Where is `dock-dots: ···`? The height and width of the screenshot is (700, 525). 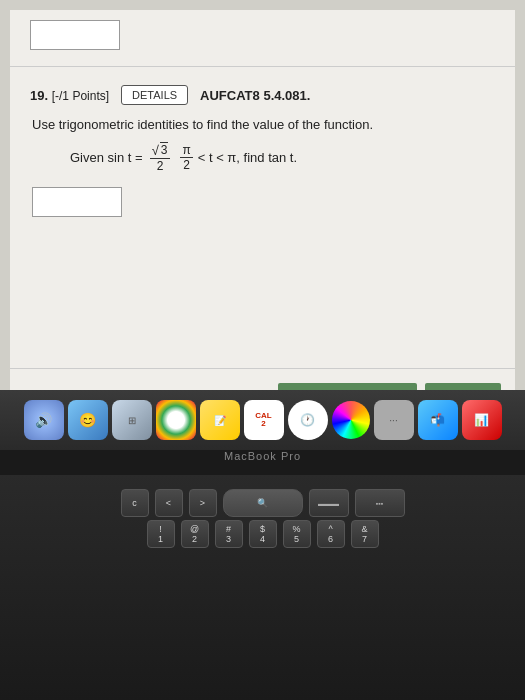 dock-dots: ··· is located at coordinates (394, 420).